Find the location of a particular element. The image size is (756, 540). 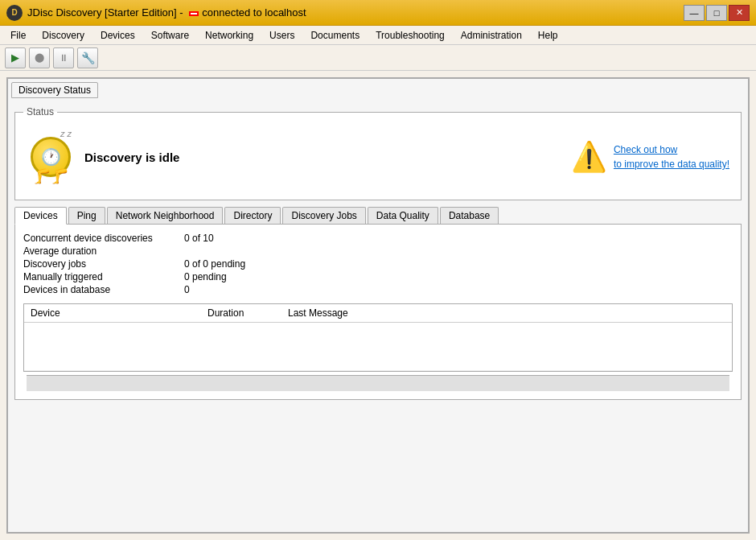

concurrent-value: 0 of 10 is located at coordinates (458, 238).